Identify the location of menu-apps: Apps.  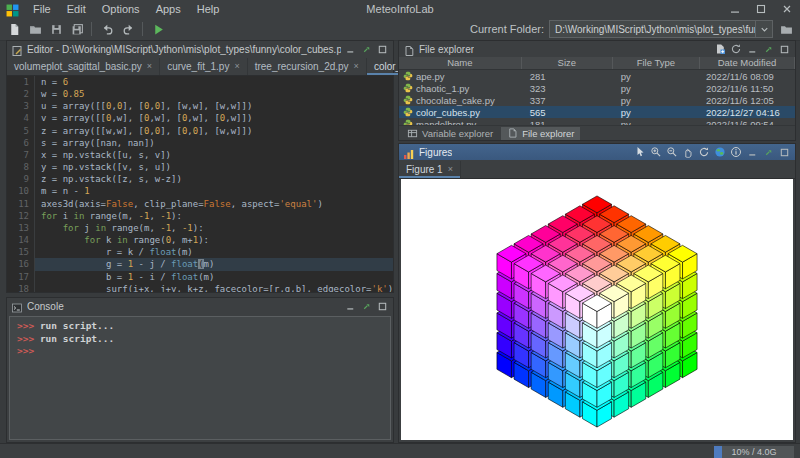
(168, 9).